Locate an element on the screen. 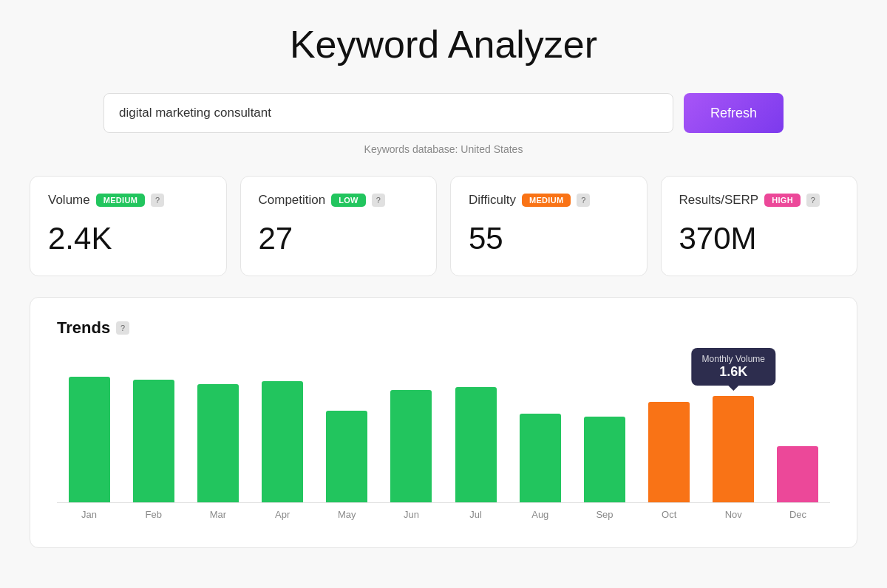  metric-value: 27 is located at coordinates (339, 239).